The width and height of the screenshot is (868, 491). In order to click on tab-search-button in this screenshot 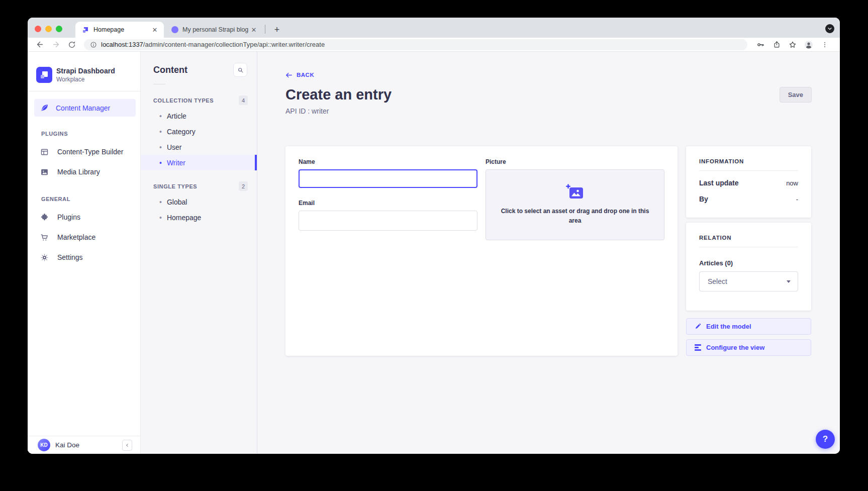, I will do `click(830, 29)`.